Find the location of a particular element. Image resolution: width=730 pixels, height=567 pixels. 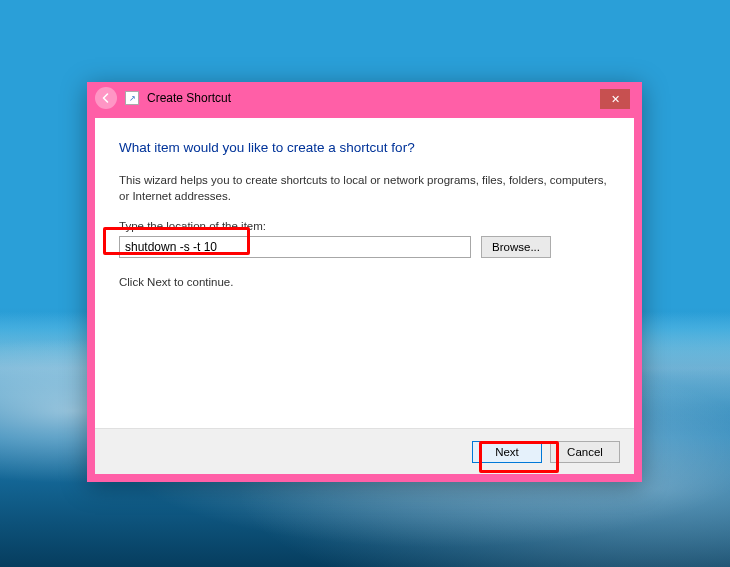

close-icon: ✕ is located at coordinates (616, 100).